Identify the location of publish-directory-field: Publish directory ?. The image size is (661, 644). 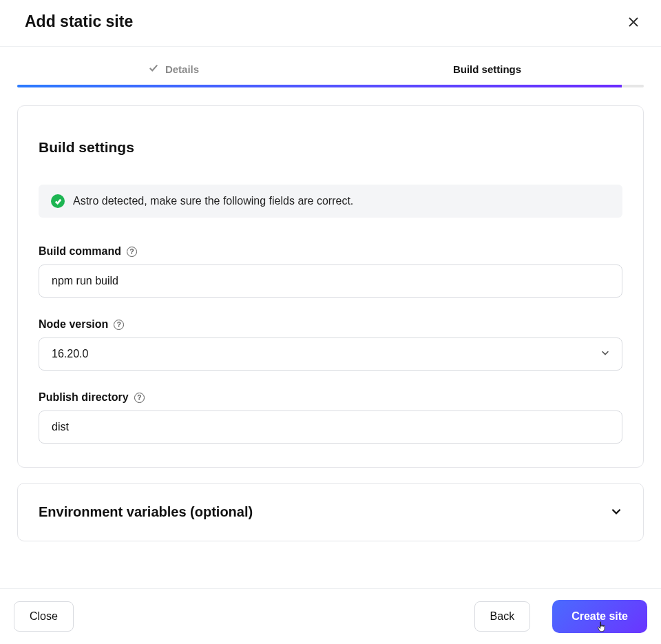
(330, 417).